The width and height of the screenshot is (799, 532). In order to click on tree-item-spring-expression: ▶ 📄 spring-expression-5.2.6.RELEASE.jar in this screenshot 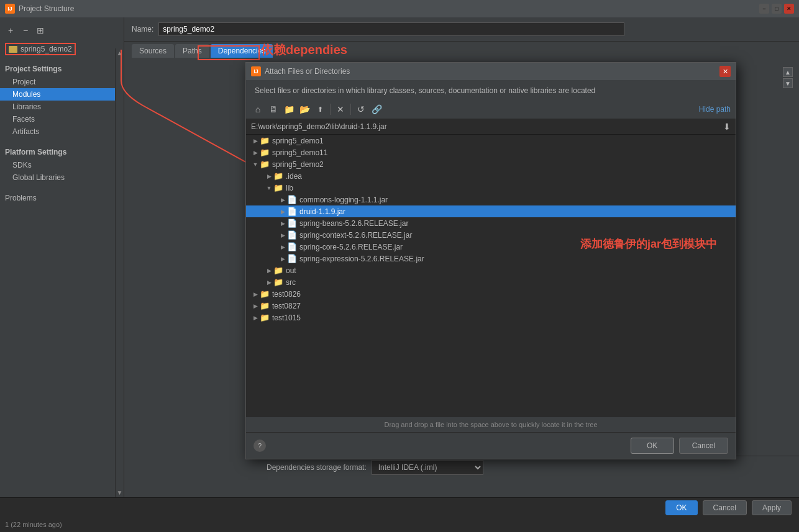, I will do `click(491, 258)`.